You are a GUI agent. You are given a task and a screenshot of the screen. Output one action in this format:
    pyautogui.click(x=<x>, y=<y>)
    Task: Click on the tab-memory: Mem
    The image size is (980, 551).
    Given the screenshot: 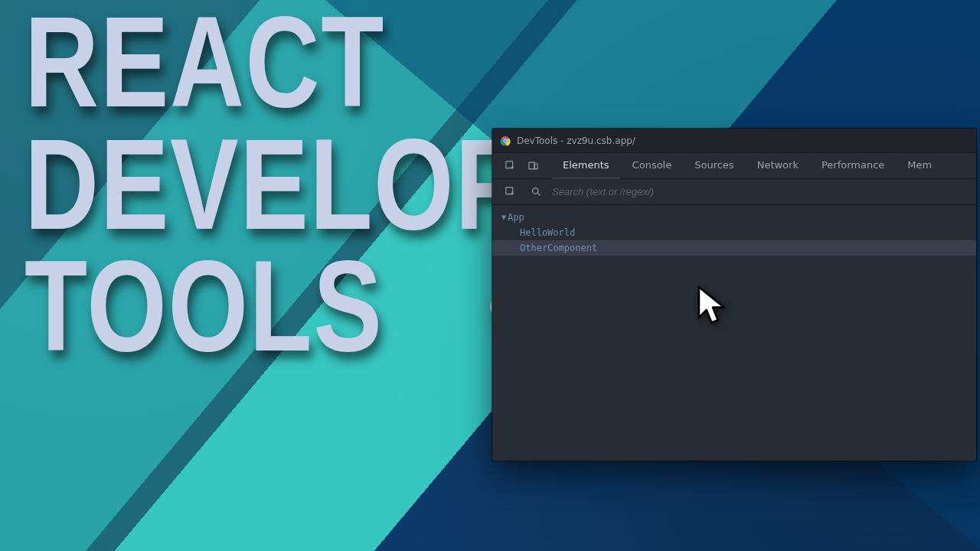 What is the action you would take?
    pyautogui.click(x=920, y=166)
    